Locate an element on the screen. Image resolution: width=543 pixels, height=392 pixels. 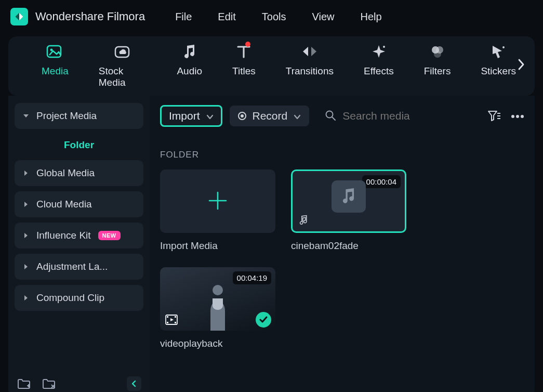
import-media-thumb is located at coordinates (218, 201).